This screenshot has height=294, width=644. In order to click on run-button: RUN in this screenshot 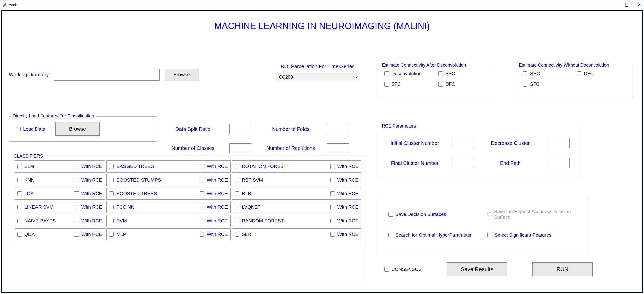, I will do `click(562, 269)`.